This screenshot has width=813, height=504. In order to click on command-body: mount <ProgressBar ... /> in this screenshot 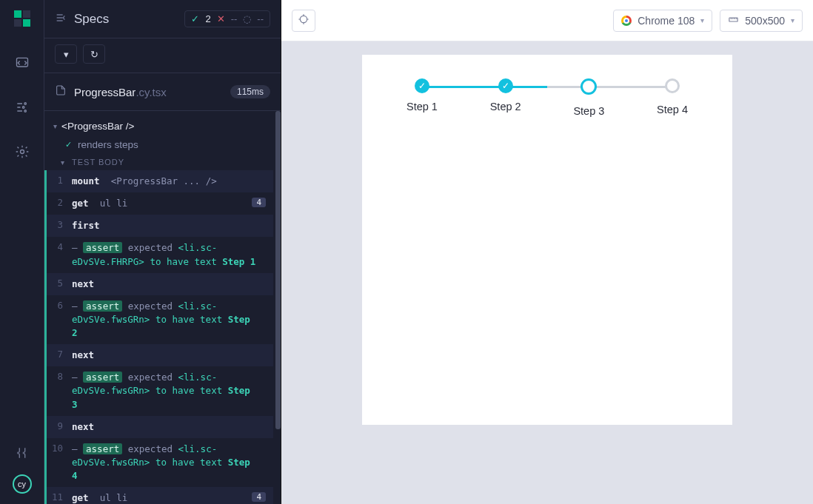, I will do `click(169, 181)`.